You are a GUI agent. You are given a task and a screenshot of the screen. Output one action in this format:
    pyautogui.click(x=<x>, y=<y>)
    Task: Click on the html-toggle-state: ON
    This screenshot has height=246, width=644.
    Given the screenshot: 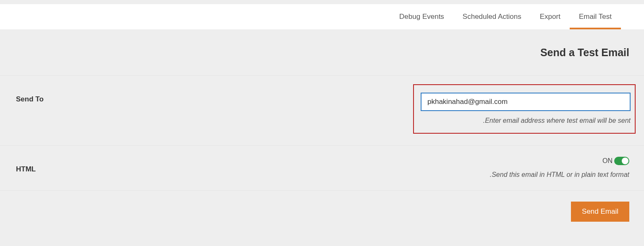 What is the action you would take?
    pyautogui.click(x=607, y=161)
    